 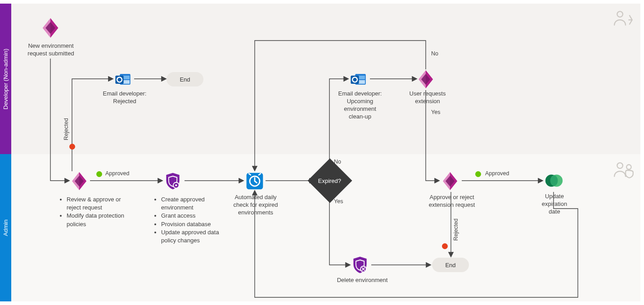 What do you see at coordinates (5, 79) in the screenshot?
I see `lane-label-developer: Developer (Non-admin)` at bounding box center [5, 79].